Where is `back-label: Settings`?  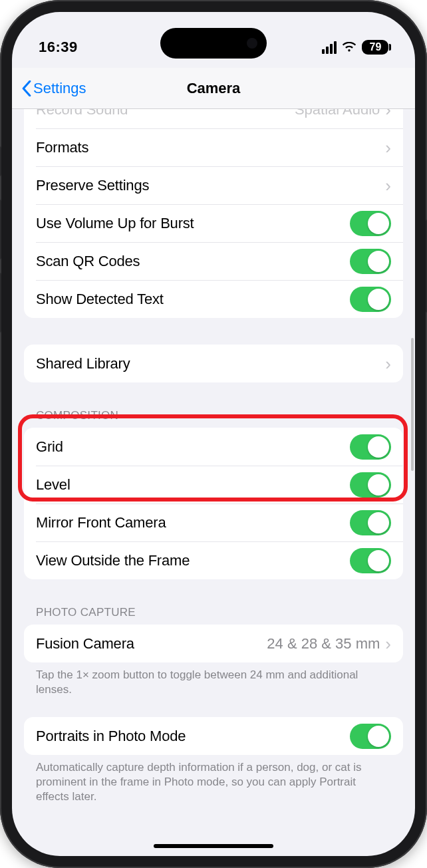 back-label: Settings is located at coordinates (60, 88).